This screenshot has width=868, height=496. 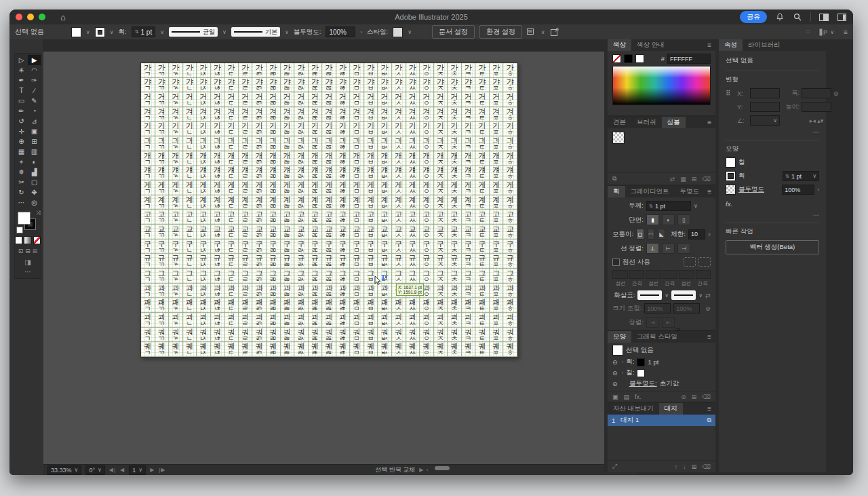 I want to click on glyph-cell: 겨ㄻ, so click(x=274, y=115).